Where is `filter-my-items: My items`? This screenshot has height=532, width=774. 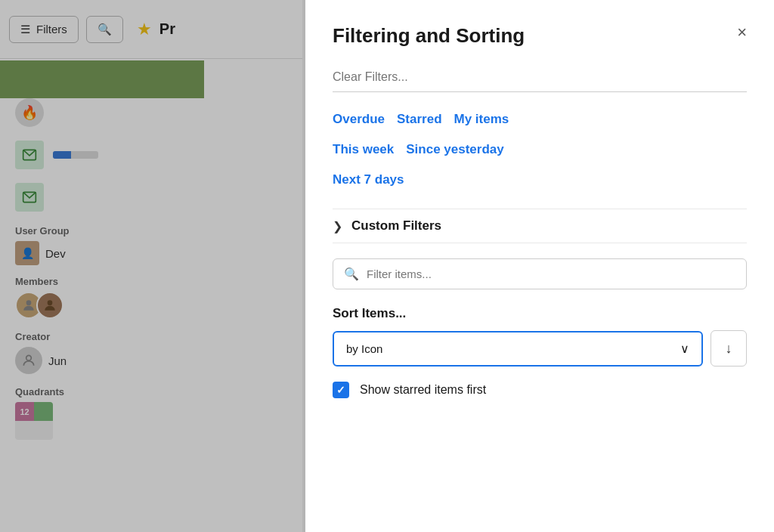
filter-my-items: My items is located at coordinates (488, 119).